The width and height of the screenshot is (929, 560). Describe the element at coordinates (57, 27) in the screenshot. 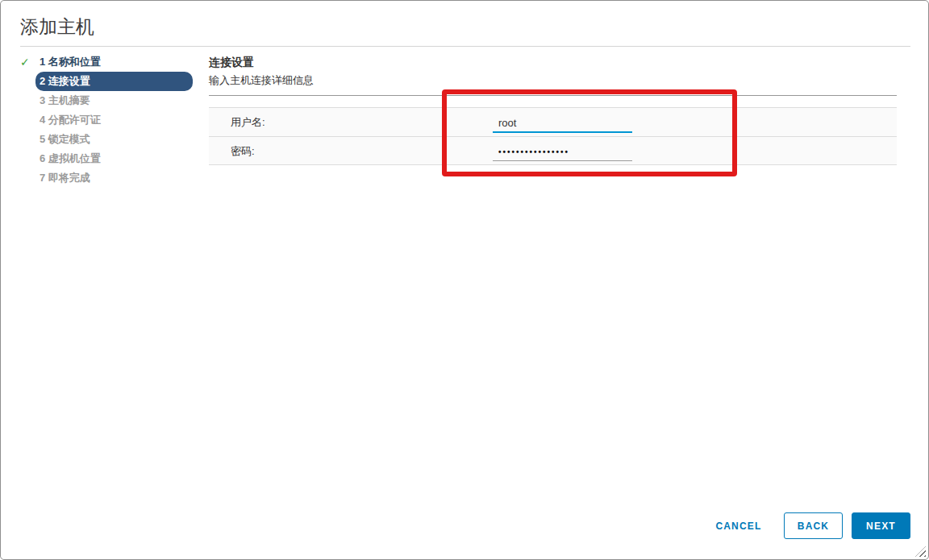

I see `dialog-title: 添加主机` at that location.